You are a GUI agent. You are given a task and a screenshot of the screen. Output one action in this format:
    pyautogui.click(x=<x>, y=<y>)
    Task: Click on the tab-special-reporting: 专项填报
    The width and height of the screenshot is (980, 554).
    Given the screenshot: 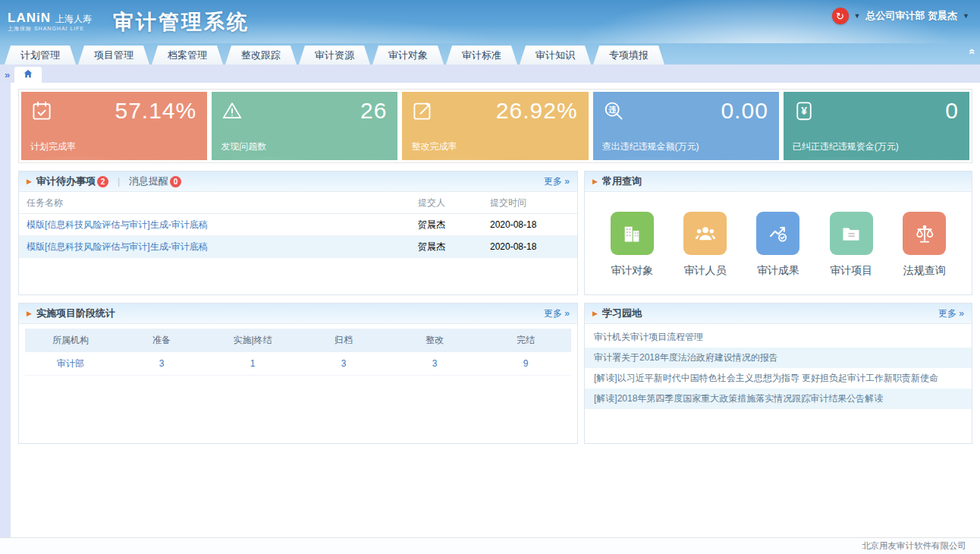 What is the action you would take?
    pyautogui.click(x=629, y=55)
    